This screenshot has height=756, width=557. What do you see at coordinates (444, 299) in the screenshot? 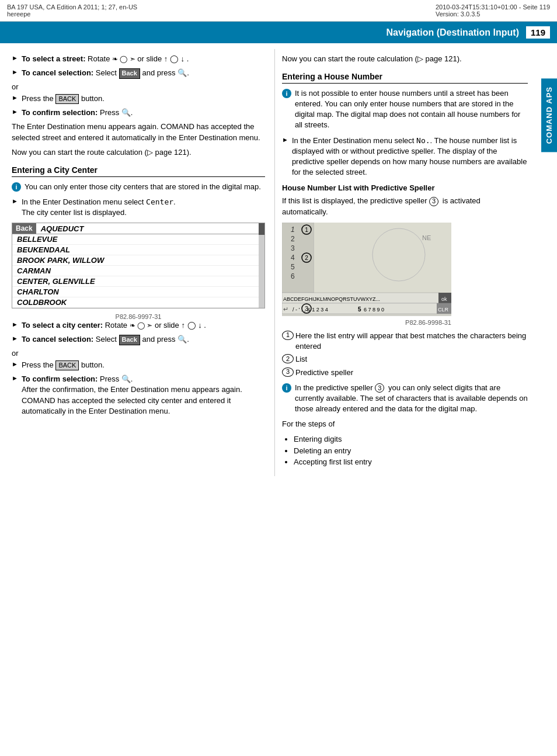
I see `svg-text: ok` at bounding box center [444, 299].